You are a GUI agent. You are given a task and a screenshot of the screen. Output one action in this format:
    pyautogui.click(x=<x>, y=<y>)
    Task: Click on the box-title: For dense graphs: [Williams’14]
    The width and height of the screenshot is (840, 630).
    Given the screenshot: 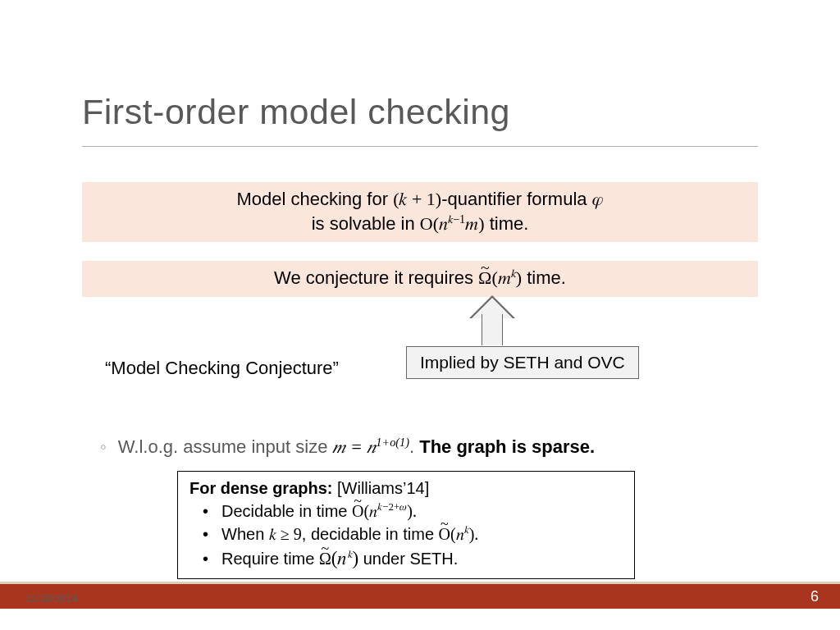 What is the action you would take?
    pyautogui.click(x=406, y=488)
    